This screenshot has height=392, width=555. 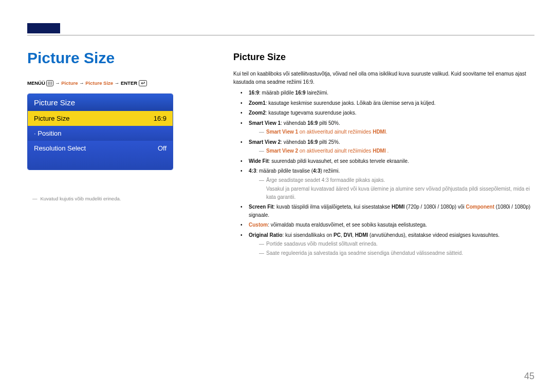 I want to click on opt-name: Smart View 2, so click(x=265, y=142).